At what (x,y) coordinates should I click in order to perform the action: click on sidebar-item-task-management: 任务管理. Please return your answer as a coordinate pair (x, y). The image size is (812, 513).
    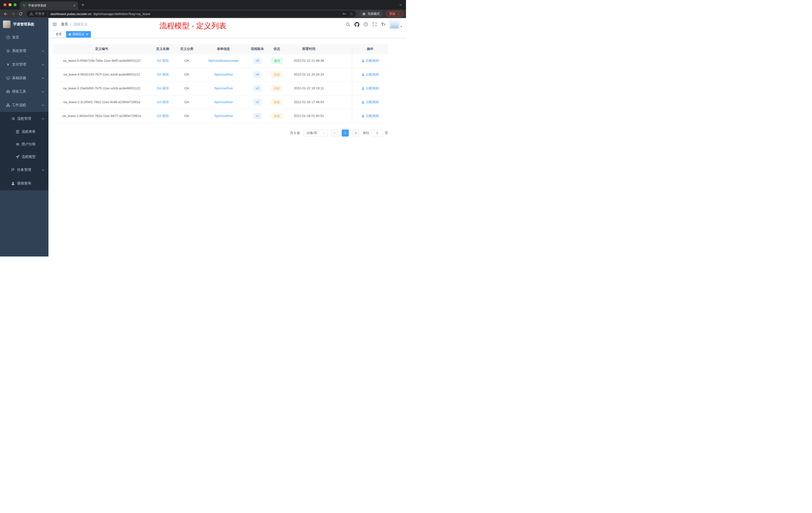
    Looking at the image, I should click on (24, 170).